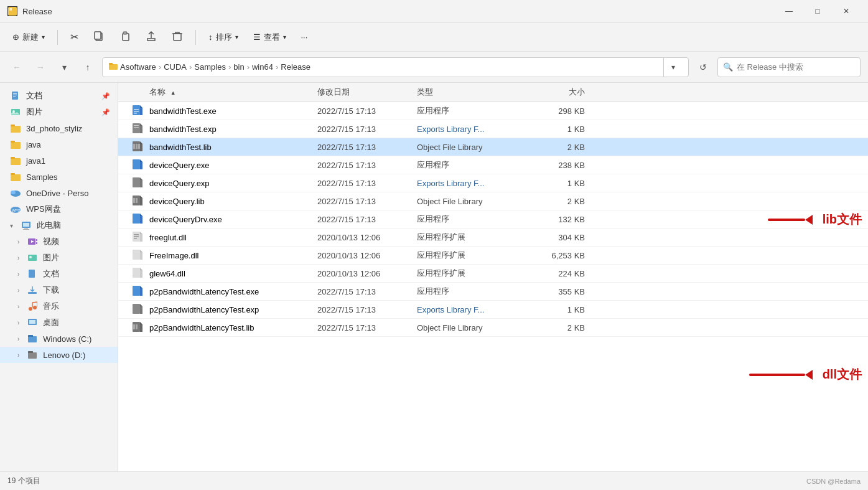  Describe the element at coordinates (367, 166) in the screenshot. I see `cell-date: 2022/7/15 17:13` at that location.